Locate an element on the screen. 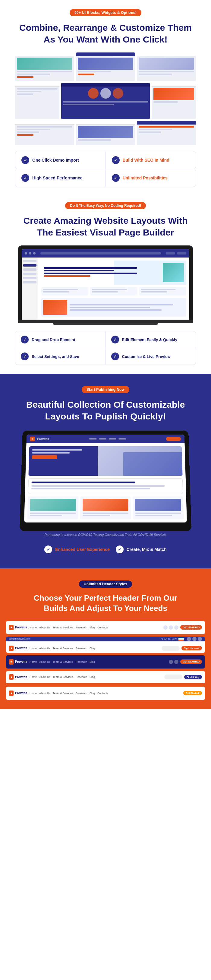  hp-nav-blog-4: Blog is located at coordinates (92, 677).